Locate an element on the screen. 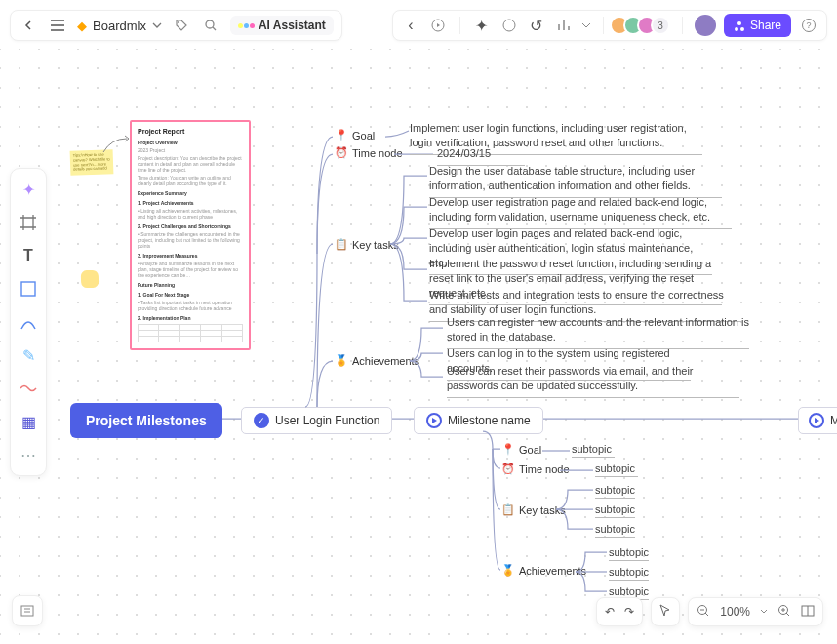  pen-tool-icon: ✎ is located at coordinates (28, 355).